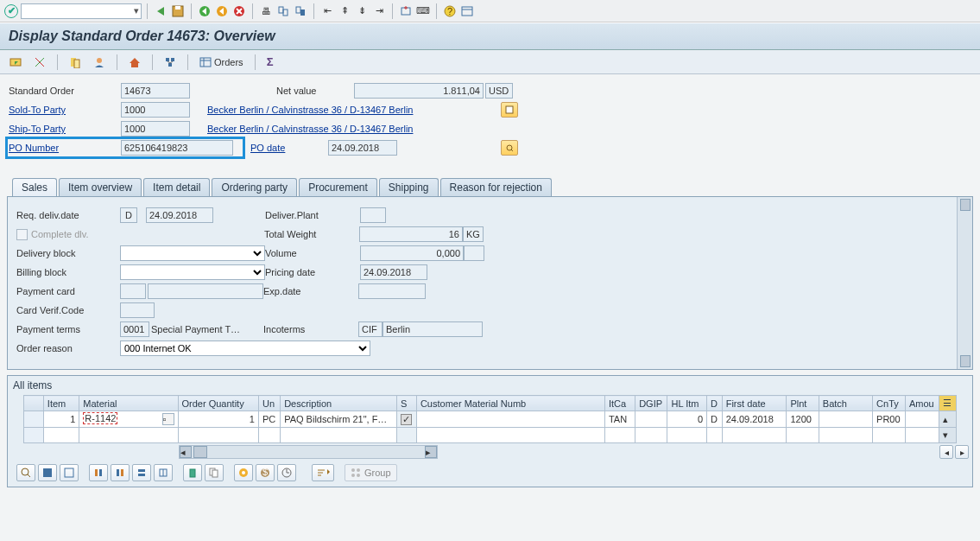 Image resolution: width=980 pixels, height=541 pixels. Describe the element at coordinates (327, 11) in the screenshot. I see `first-page-icon: ⇤` at that location.